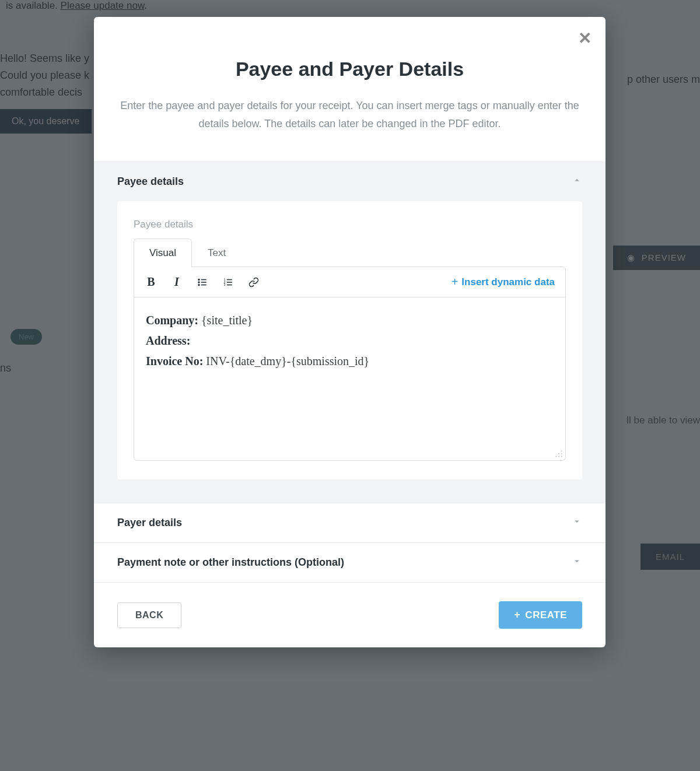 This screenshot has height=771, width=700. Describe the element at coordinates (350, 114) in the screenshot. I see `modal-subtitle: Enter the payee and payer details for yo…` at that location.